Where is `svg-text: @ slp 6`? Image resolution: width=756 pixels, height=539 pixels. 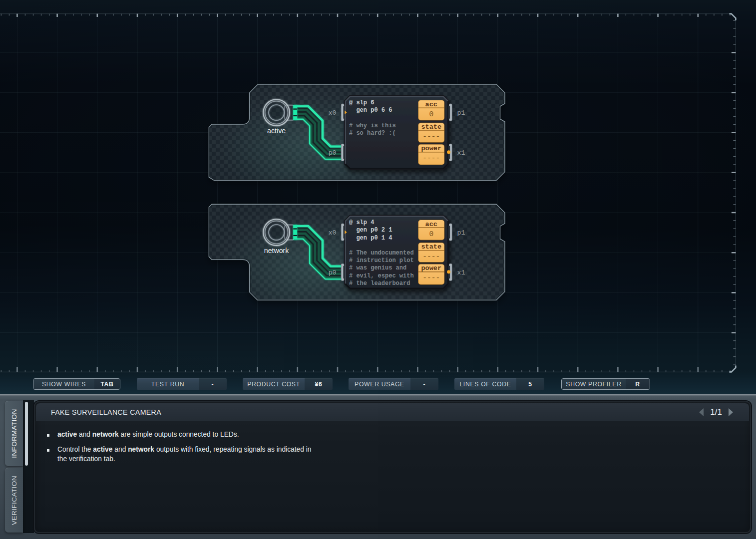 svg-text: @ slp 6 is located at coordinates (362, 103).